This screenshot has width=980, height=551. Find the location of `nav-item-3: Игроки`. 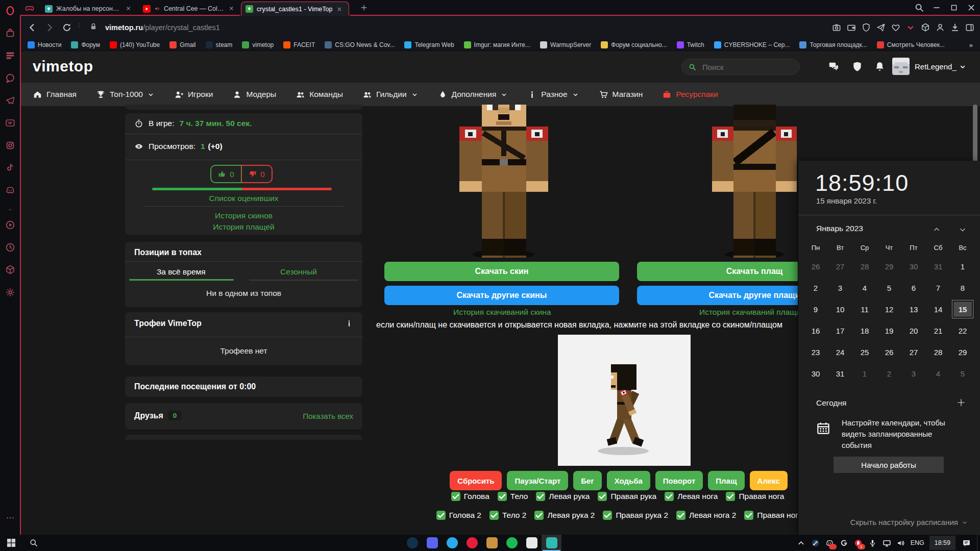

nav-item-3: Игроки is located at coordinates (193, 95).